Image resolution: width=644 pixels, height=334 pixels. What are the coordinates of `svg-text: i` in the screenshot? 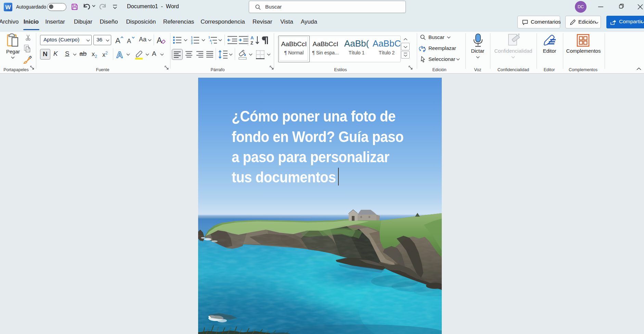 It's located at (211, 43).